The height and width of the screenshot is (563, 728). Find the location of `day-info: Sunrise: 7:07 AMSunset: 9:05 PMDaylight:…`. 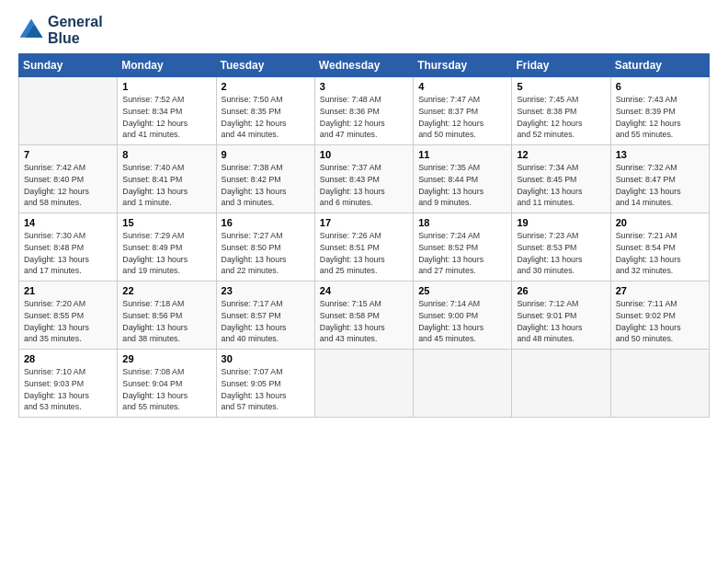

day-info: Sunrise: 7:07 AMSunset: 9:05 PMDaylight:… is located at coordinates (266, 390).